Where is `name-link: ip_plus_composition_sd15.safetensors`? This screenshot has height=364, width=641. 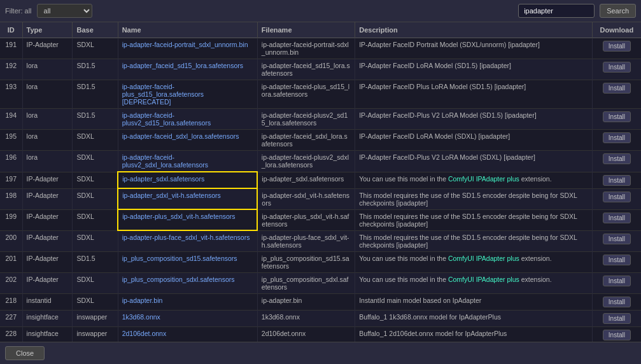
name-link: ip_plus_composition_sd15.safetensors is located at coordinates (180, 258).